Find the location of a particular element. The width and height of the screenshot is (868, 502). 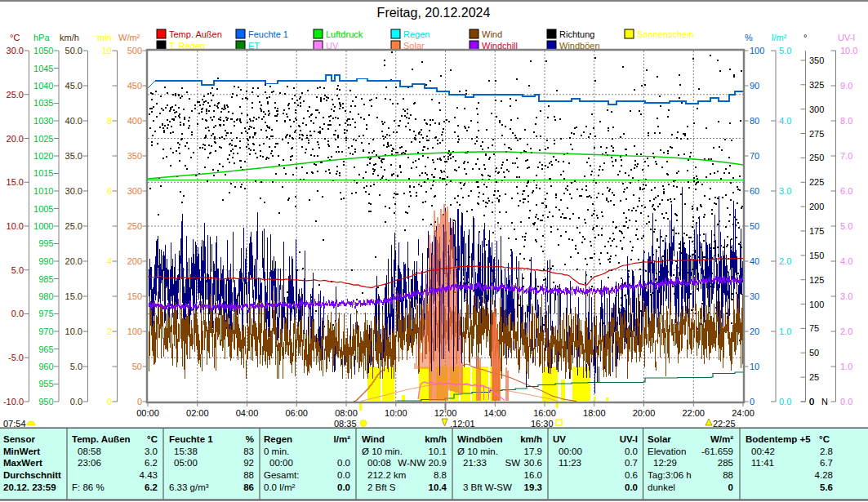

svg-text: F: 86 % is located at coordinates (88, 487).